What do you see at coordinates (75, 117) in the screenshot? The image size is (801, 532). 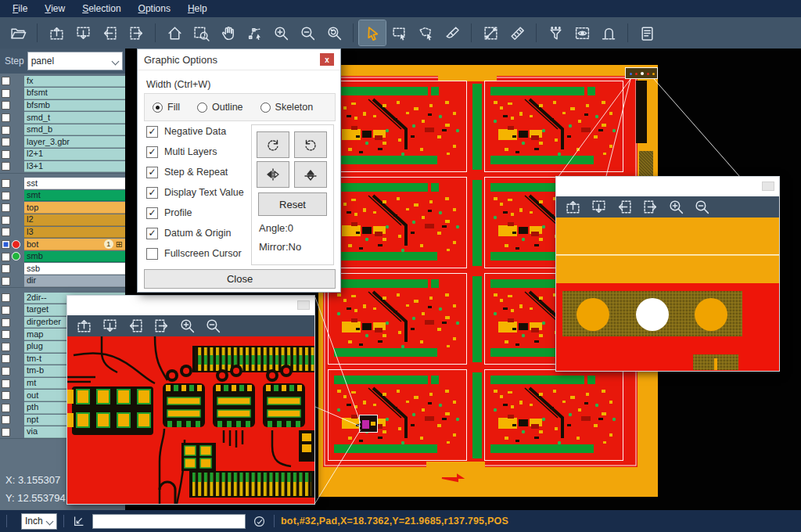 I see `layer-color-band: smd_t` at bounding box center [75, 117].